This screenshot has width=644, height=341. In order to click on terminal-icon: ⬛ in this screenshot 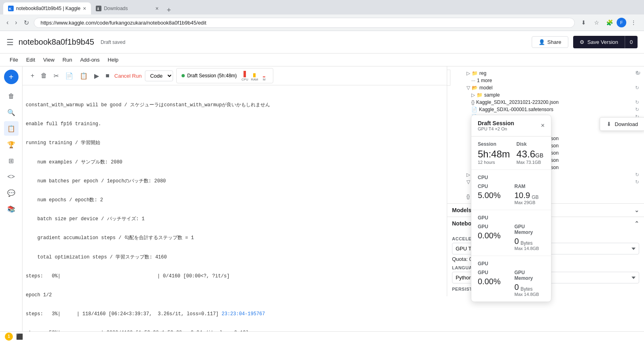, I will do `click(19, 337)`.